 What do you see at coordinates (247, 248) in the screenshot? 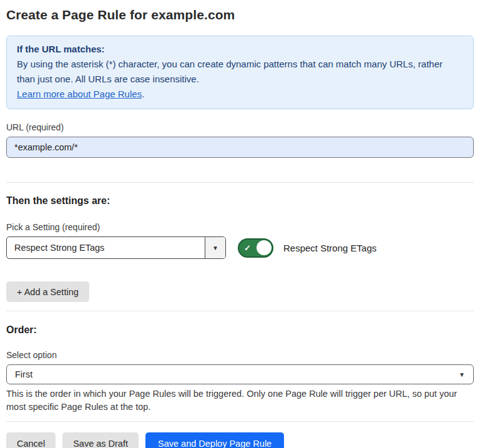
I see `check-icon: ✓` at bounding box center [247, 248].